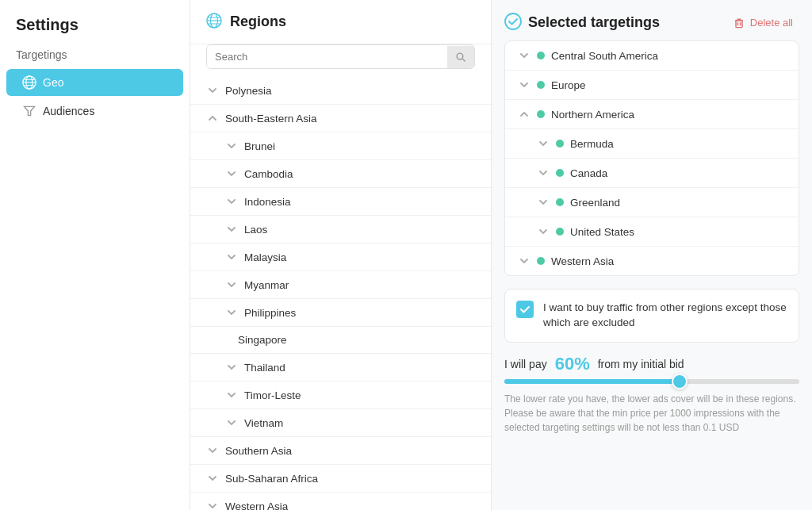  Describe the element at coordinates (271, 119) in the screenshot. I see `region-name-south-eastern-asia: South-Eastern Asia` at that location.